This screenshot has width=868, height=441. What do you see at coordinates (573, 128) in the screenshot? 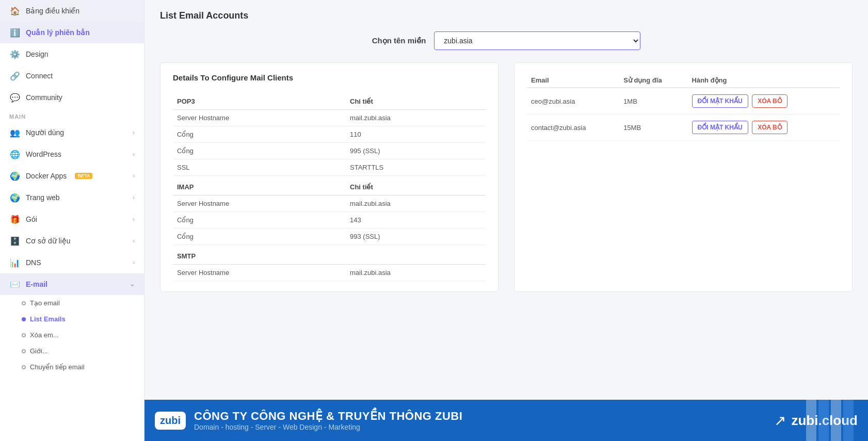
I see `email-cell: contact@zubi.asia` at bounding box center [573, 128].